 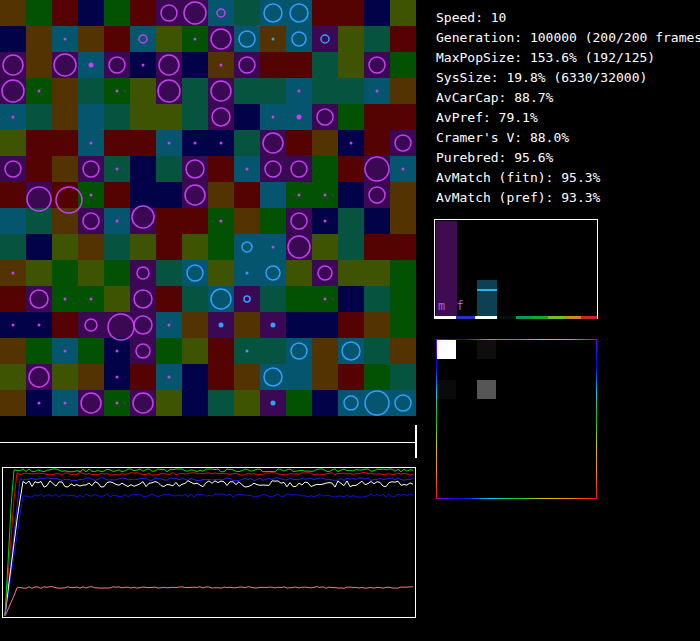 I want to click on stat-line: AvMatch (fitn): 95.3%, so click(x=566, y=178).